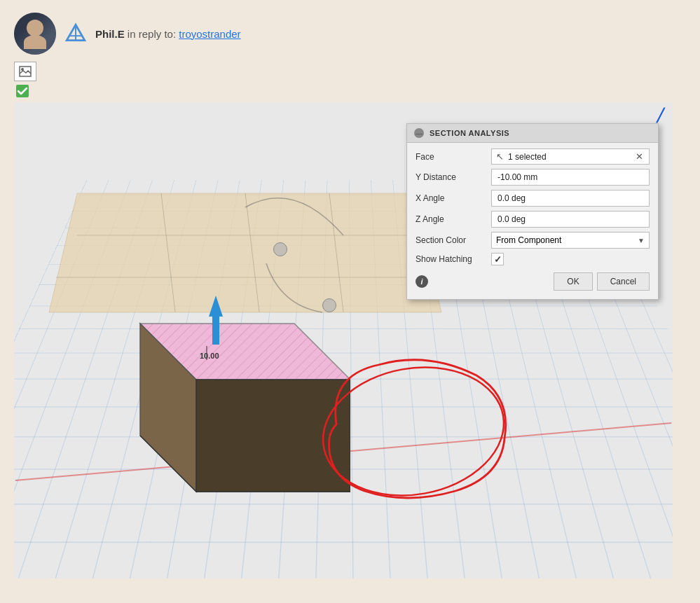 The image size is (700, 603). Describe the element at coordinates (570, 219) in the screenshot. I see `z-angle-input` at that location.